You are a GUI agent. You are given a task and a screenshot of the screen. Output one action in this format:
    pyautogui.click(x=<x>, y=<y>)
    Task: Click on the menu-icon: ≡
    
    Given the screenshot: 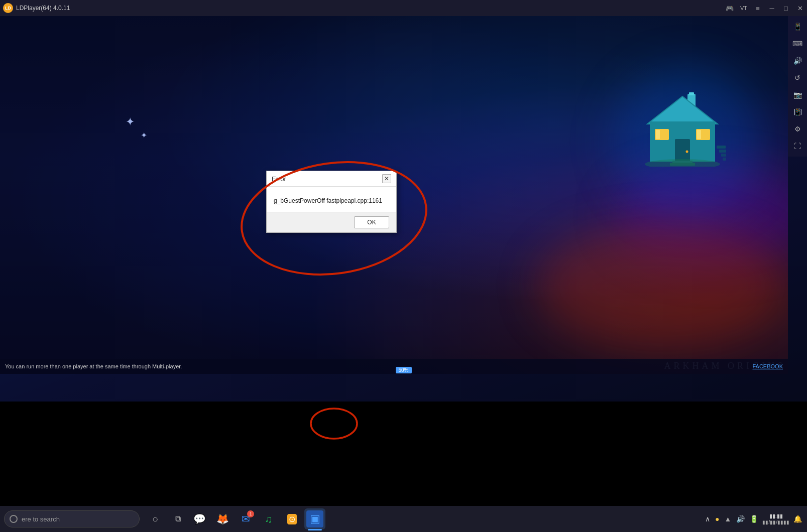 What is the action you would take?
    pyautogui.click(x=758, y=8)
    